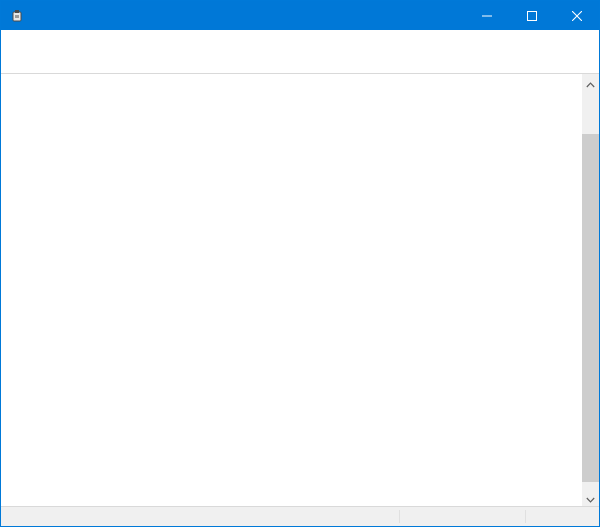 The height and width of the screenshot is (527, 600). Describe the element at coordinates (532, 16) in the screenshot. I see `maximize-icon` at that location.